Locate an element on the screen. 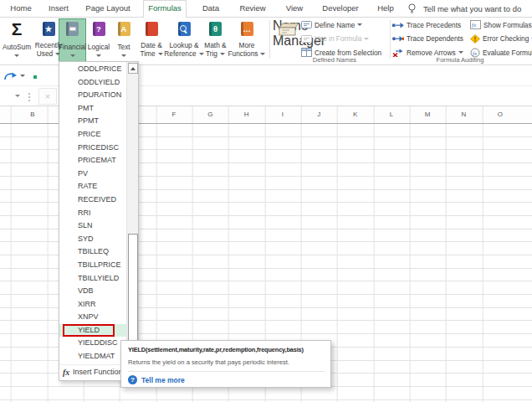 This screenshot has width=532, height=402. tab-view: View is located at coordinates (294, 8).